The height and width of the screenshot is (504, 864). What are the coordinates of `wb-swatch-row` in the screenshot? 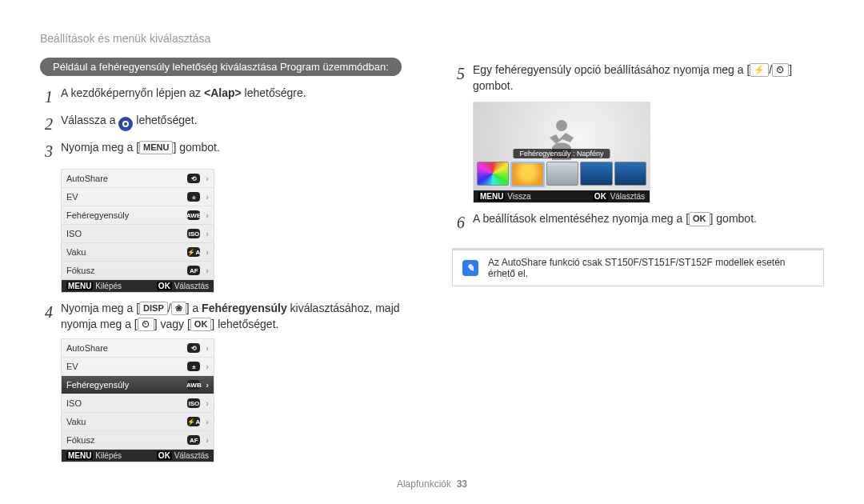 It's located at (562, 174).